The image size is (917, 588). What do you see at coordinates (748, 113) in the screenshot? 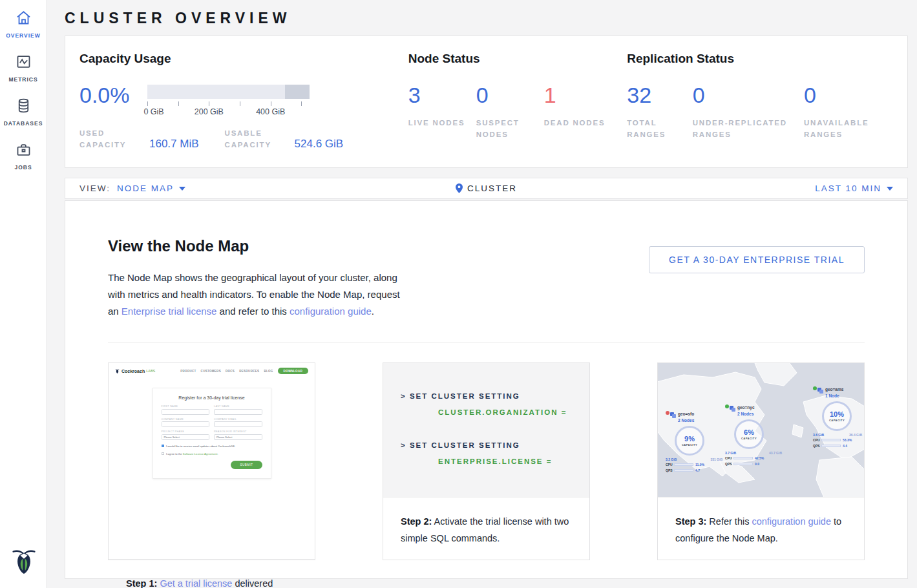
I see `under-replicated-ranges-stat: 0 UNDER-REPLICATED RANGES` at bounding box center [748, 113].